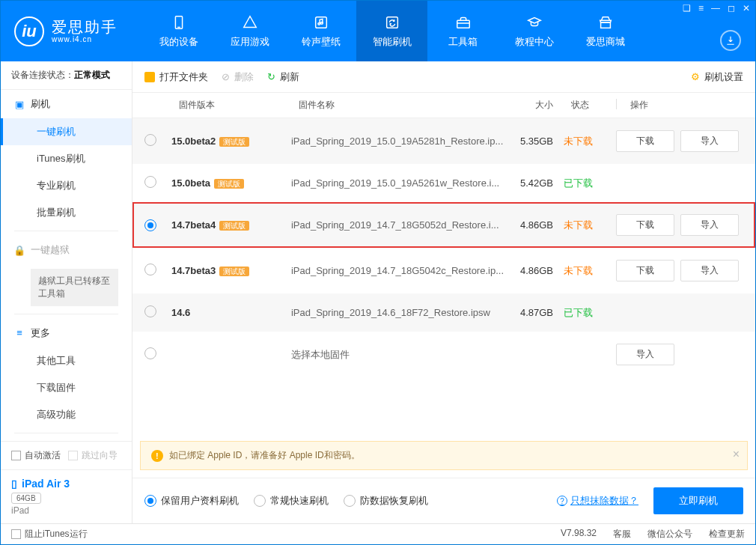 This screenshot has width=756, height=545. I want to click on check-update-link: 检查更新, so click(727, 535).